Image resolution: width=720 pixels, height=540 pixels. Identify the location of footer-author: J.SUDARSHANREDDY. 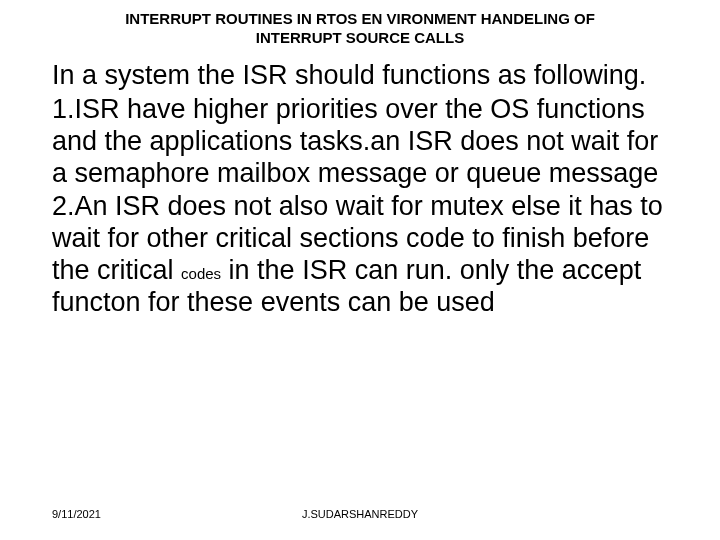
(360, 514).